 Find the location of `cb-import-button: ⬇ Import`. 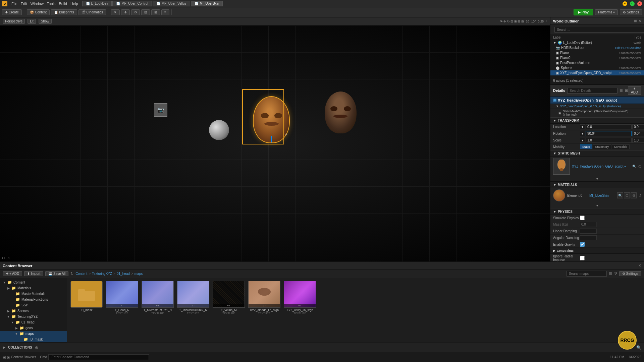

cb-import-button: ⬇ Import is located at coordinates (34, 274).